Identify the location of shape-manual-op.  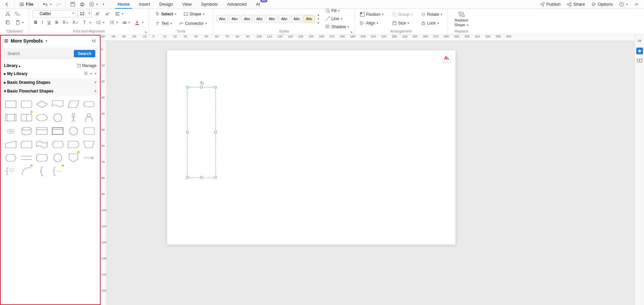
(89, 144).